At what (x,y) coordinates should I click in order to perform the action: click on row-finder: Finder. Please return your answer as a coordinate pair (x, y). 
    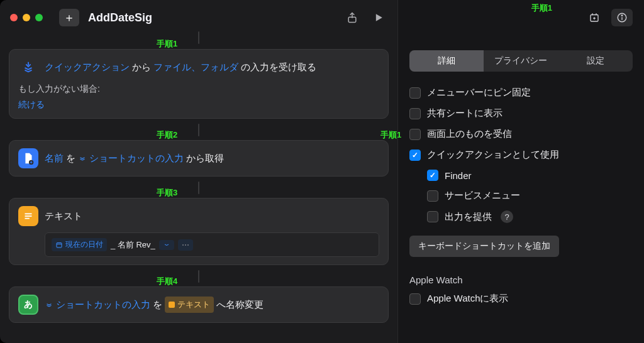
    Looking at the image, I should click on (521, 175).